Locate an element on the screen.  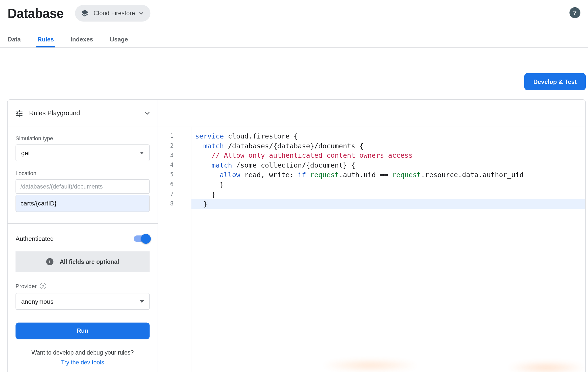
question-mark-icon: ? is located at coordinates (575, 13).